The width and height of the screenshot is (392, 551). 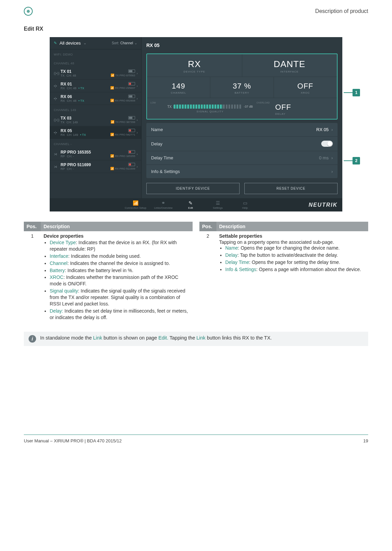 What do you see at coordinates (248, 107) in the screenshot?
I see `signal-db: -37 dB` at bounding box center [248, 107].